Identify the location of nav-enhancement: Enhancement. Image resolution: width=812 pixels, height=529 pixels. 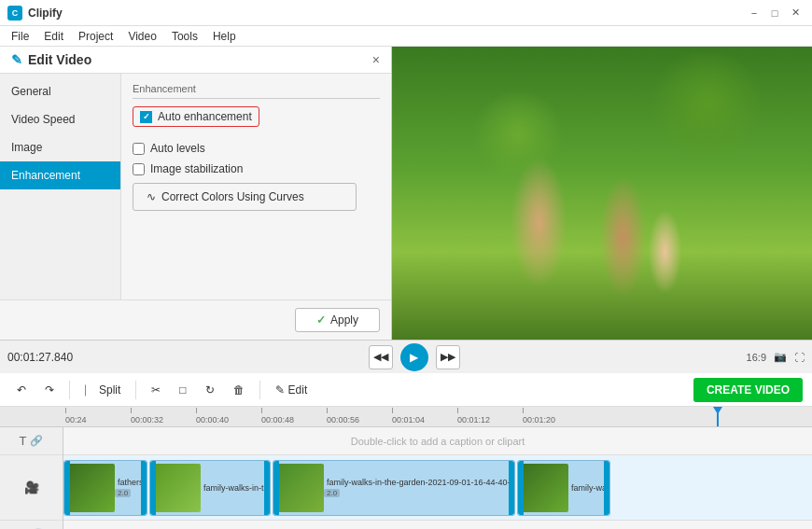
(60, 175).